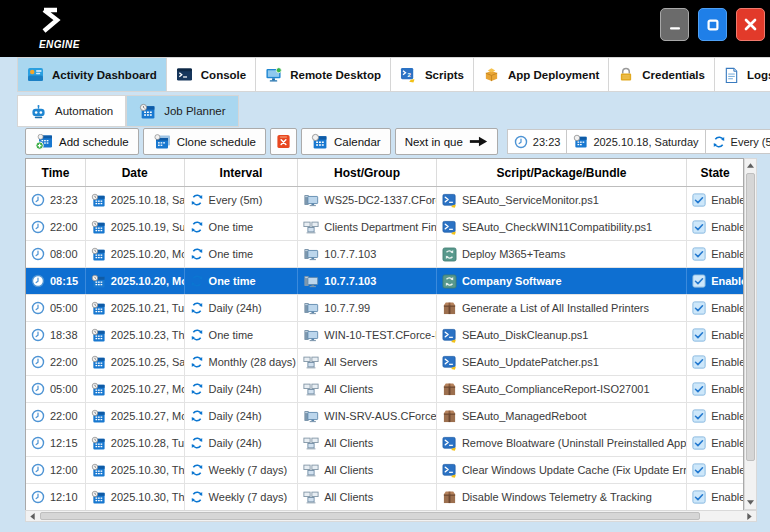 The width and height of the screenshot is (770, 532). What do you see at coordinates (562, 470) in the screenshot?
I see `cell-script-package-bundle: Clear Windows Update Cache (Fix Update E…` at bounding box center [562, 470].